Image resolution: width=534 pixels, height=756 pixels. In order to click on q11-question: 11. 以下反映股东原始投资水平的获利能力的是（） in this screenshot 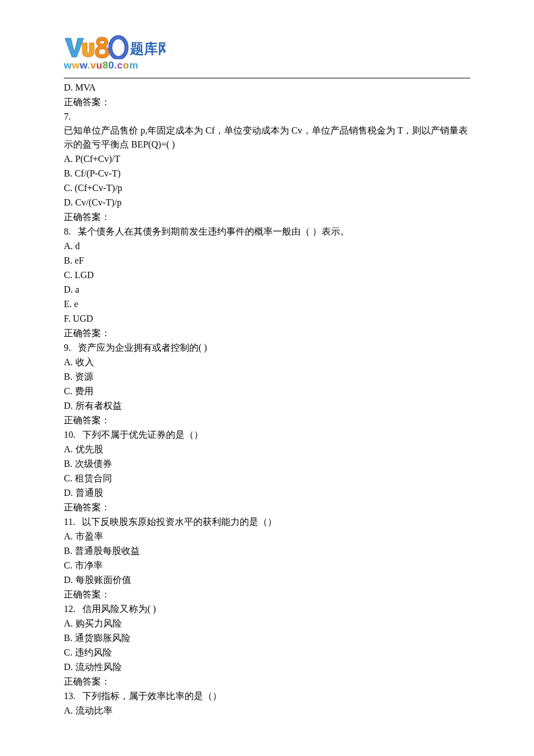, I will do `click(267, 522)`.